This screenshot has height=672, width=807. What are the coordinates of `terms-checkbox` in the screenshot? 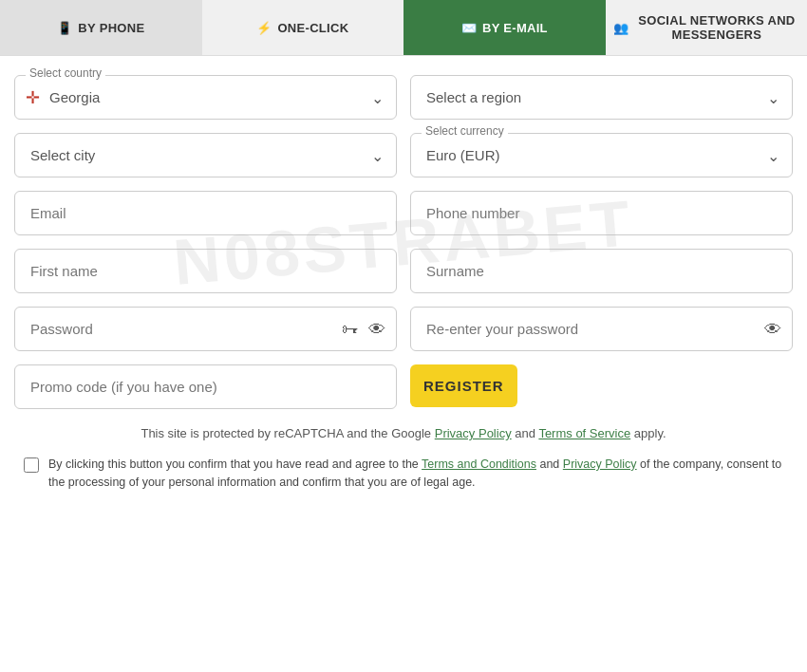 It's located at (31, 465).